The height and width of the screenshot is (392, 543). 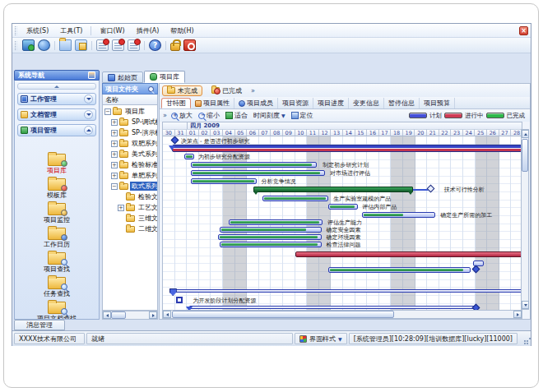 What do you see at coordinates (342, 314) in the screenshot?
I see `gantt-horizontal-scrollbar` at bounding box center [342, 314].